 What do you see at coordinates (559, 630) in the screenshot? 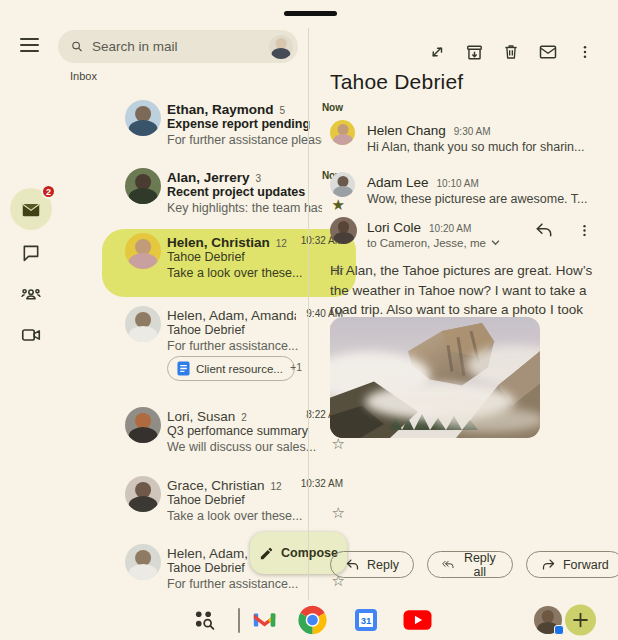
I see `chat-badge-icon` at bounding box center [559, 630].